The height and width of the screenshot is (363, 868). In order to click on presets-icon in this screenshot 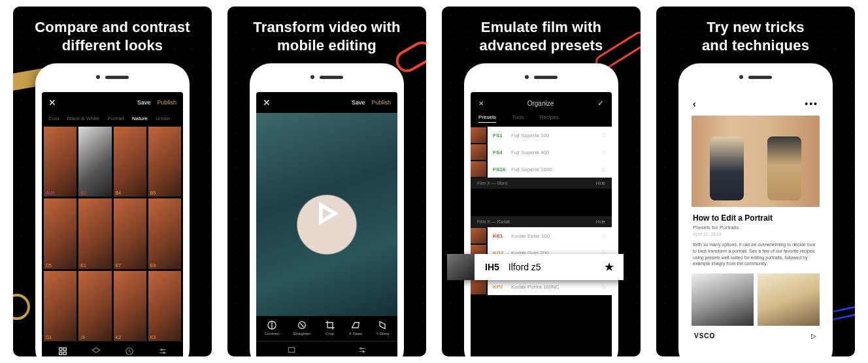, I will do `click(292, 351)`.